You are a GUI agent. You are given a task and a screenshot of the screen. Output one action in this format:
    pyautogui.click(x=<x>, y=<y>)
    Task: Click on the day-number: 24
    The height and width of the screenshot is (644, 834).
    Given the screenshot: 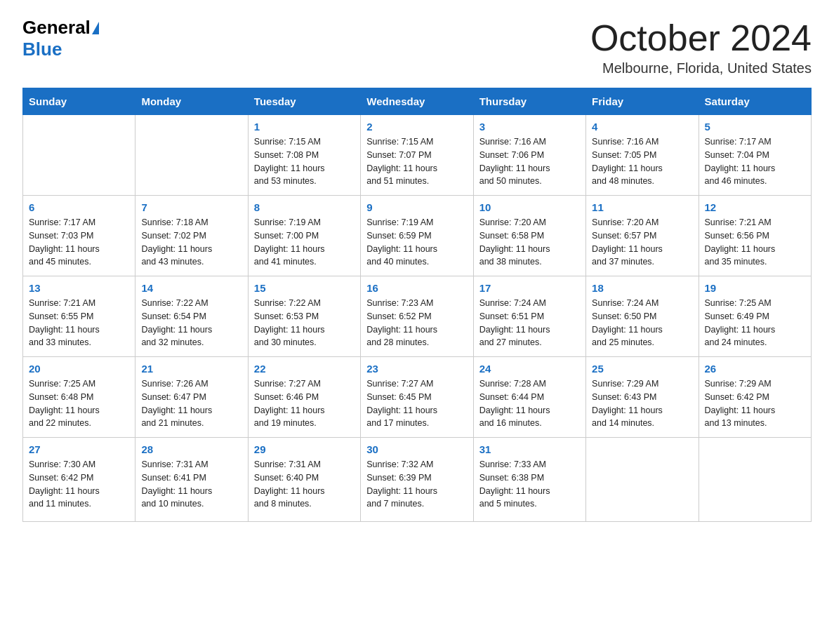 What is the action you would take?
    pyautogui.click(x=529, y=369)
    